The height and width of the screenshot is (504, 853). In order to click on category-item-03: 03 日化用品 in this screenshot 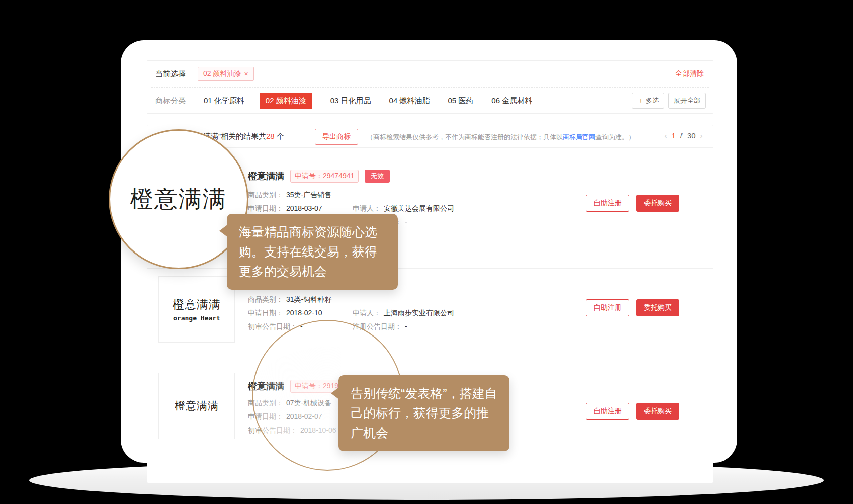, I will do `click(351, 101)`.